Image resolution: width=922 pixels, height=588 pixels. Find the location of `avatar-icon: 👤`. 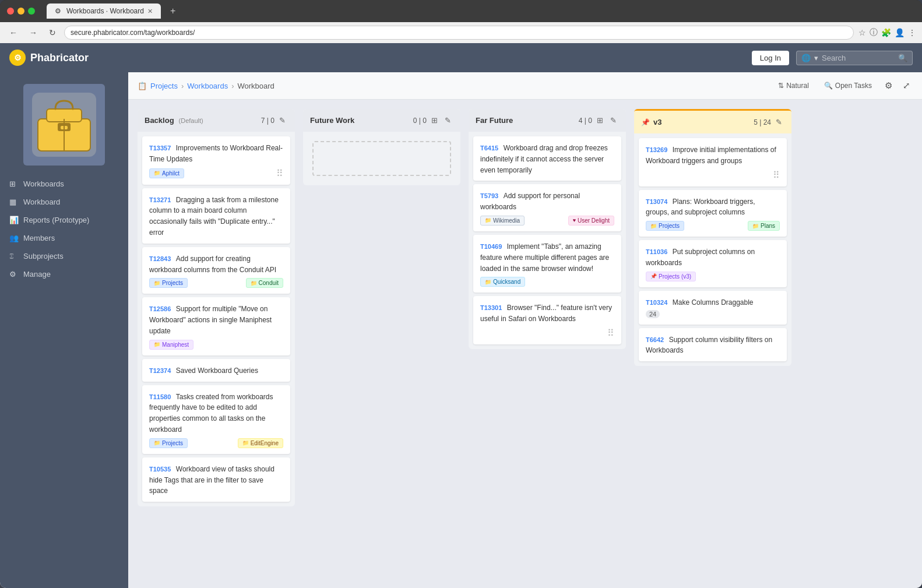

avatar-icon: 👤 is located at coordinates (900, 33).